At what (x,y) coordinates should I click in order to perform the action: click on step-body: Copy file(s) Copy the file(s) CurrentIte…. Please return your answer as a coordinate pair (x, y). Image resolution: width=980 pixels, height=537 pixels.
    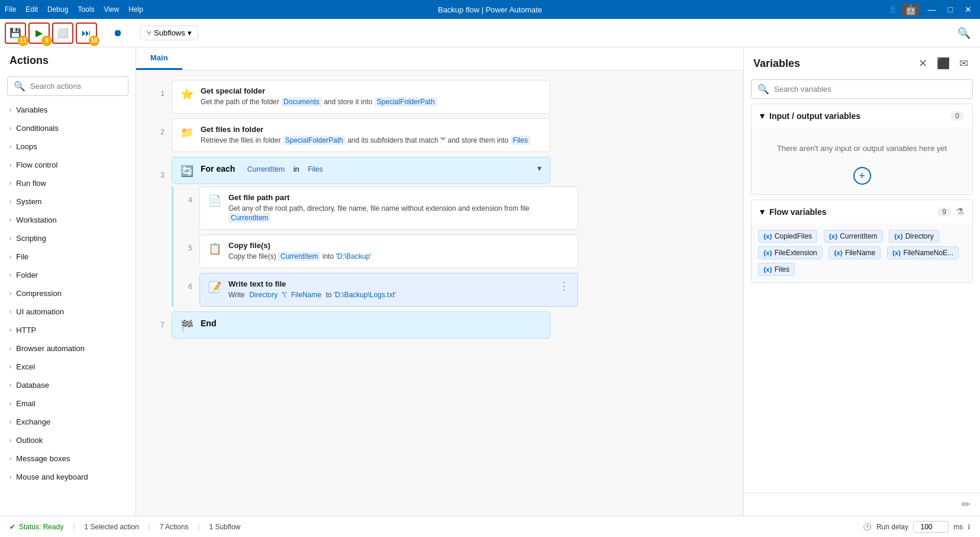
    Looking at the image, I should click on (399, 251).